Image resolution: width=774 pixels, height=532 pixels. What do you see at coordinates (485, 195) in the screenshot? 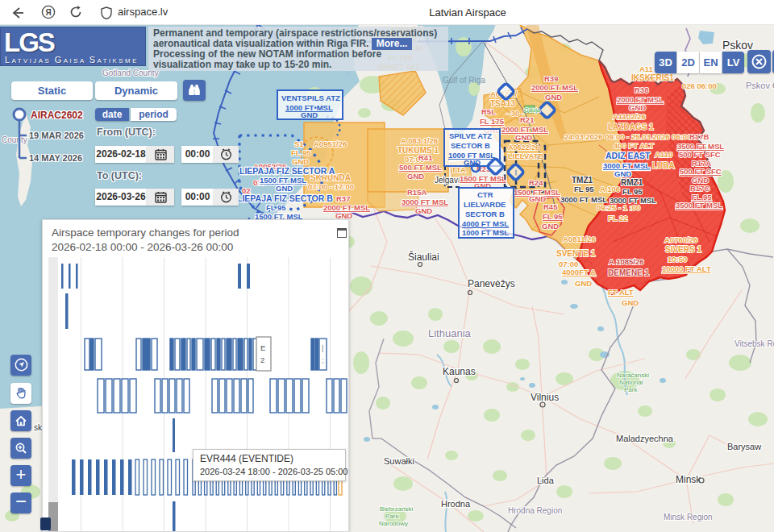
I see `svg-text: CTR` at bounding box center [485, 195].